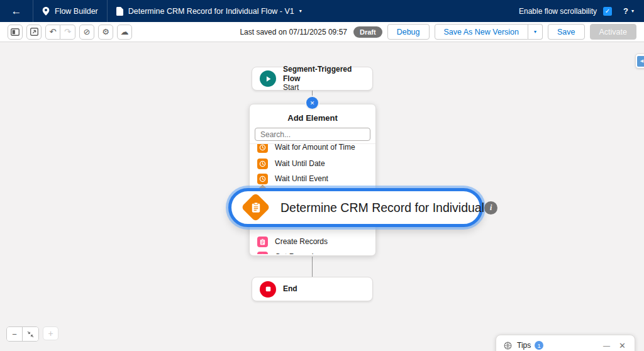 The height and width of the screenshot is (351, 644). What do you see at coordinates (15, 334) in the screenshot?
I see `zoom-out-button: −` at bounding box center [15, 334].